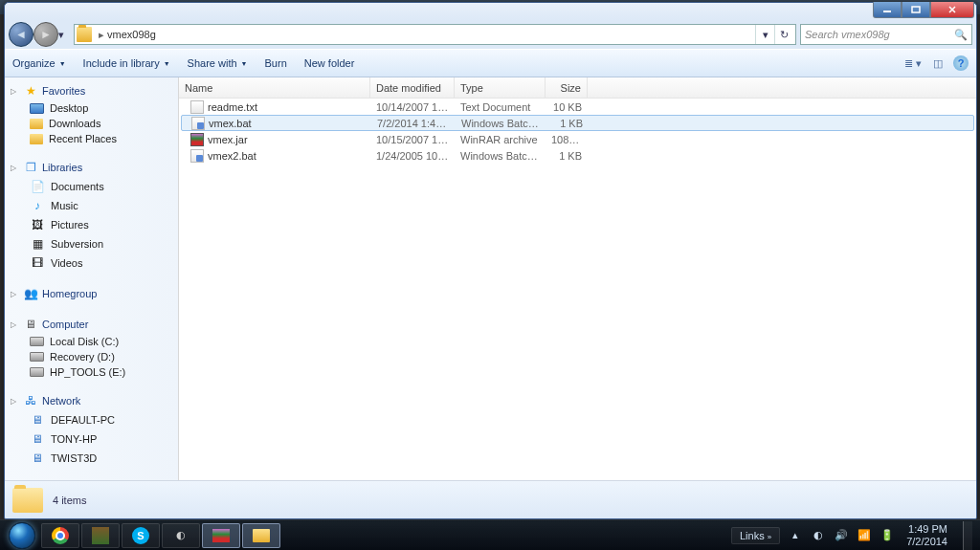  What do you see at coordinates (412, 88) in the screenshot?
I see `column-date: Date modified` at bounding box center [412, 88].